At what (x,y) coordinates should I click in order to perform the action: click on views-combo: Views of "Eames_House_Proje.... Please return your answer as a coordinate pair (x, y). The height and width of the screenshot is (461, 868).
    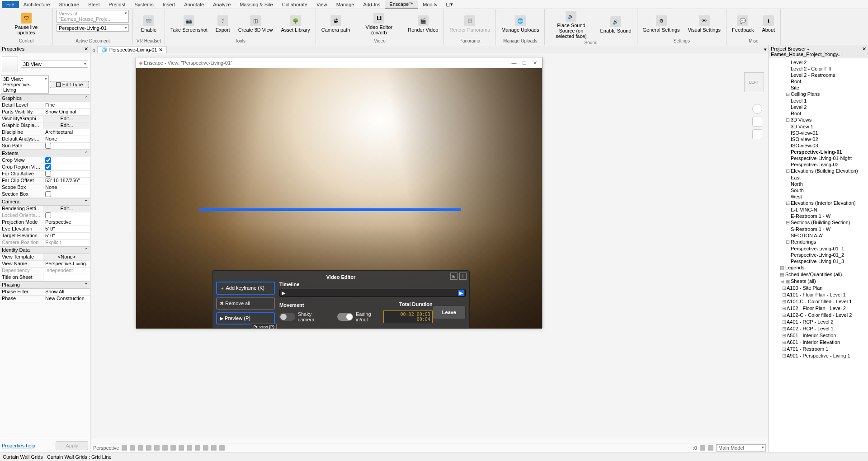
    Looking at the image, I should click on (93, 16).